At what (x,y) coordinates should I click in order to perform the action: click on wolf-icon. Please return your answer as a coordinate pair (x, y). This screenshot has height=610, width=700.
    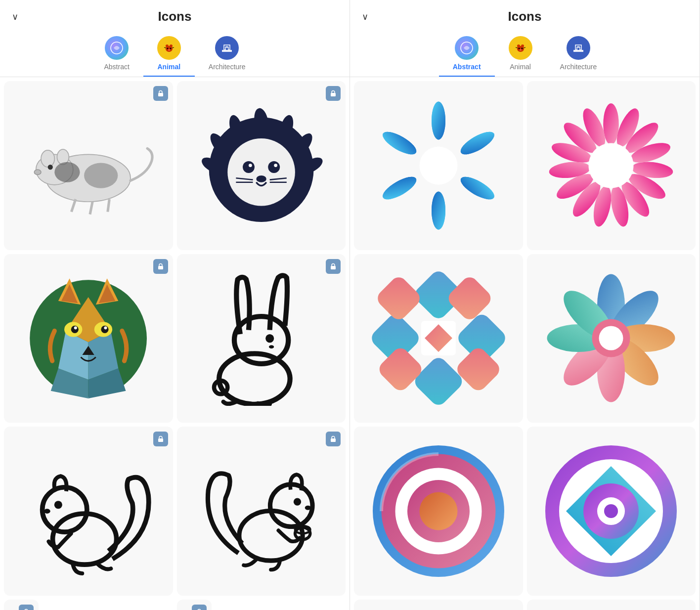
    Looking at the image, I should click on (88, 338).